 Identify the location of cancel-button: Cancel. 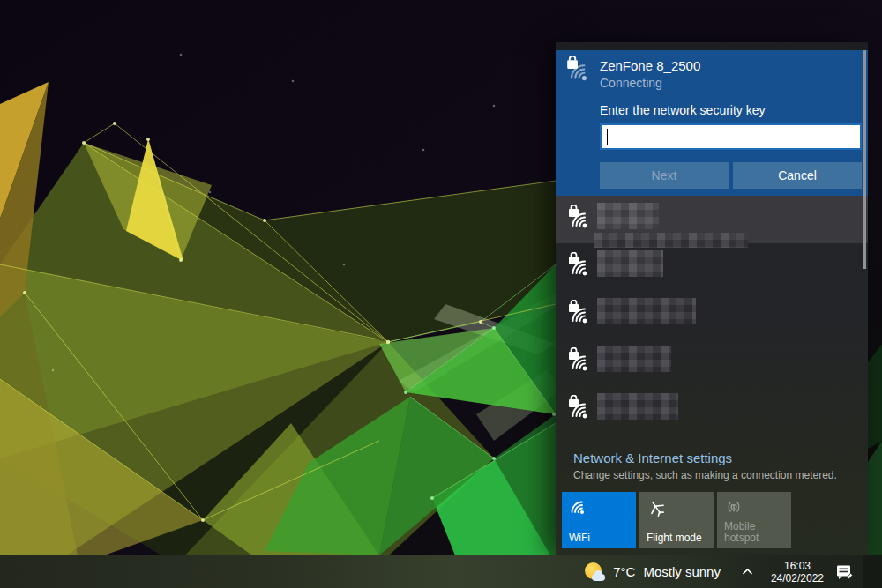
(797, 175).